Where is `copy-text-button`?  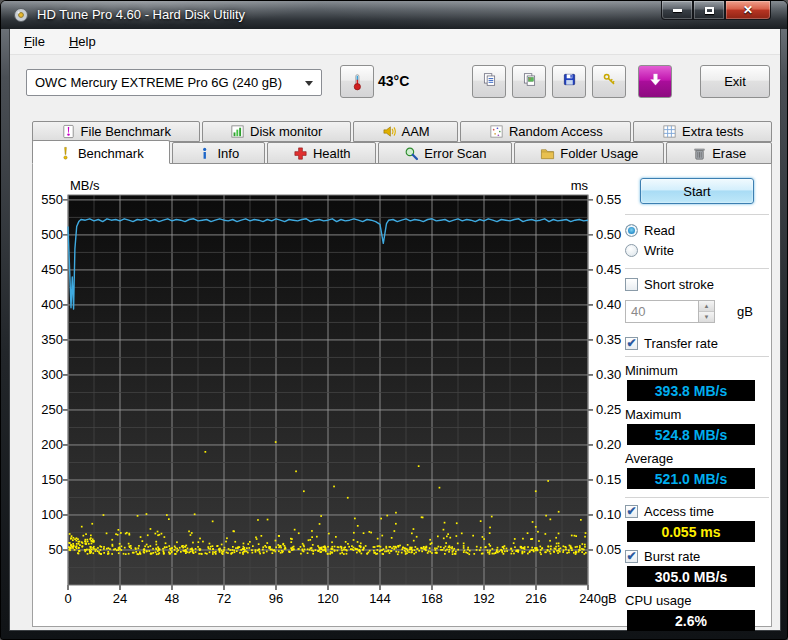 copy-text-button is located at coordinates (489, 82).